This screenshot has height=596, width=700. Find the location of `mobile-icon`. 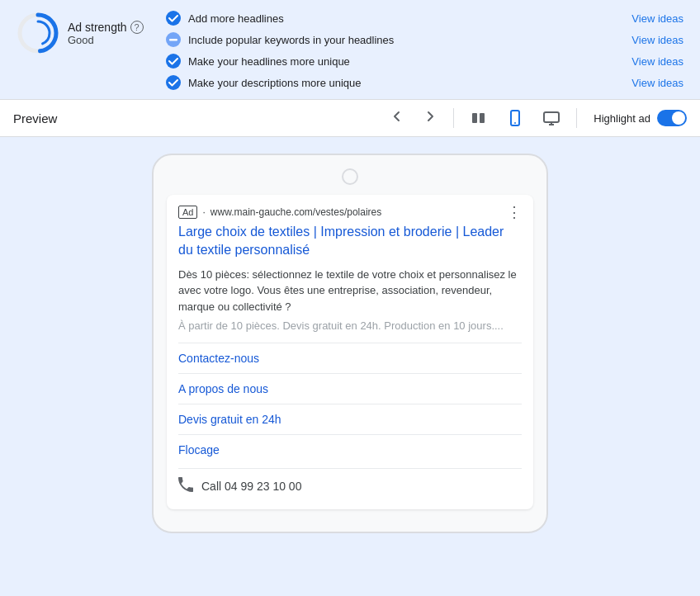

mobile-icon is located at coordinates (515, 118).